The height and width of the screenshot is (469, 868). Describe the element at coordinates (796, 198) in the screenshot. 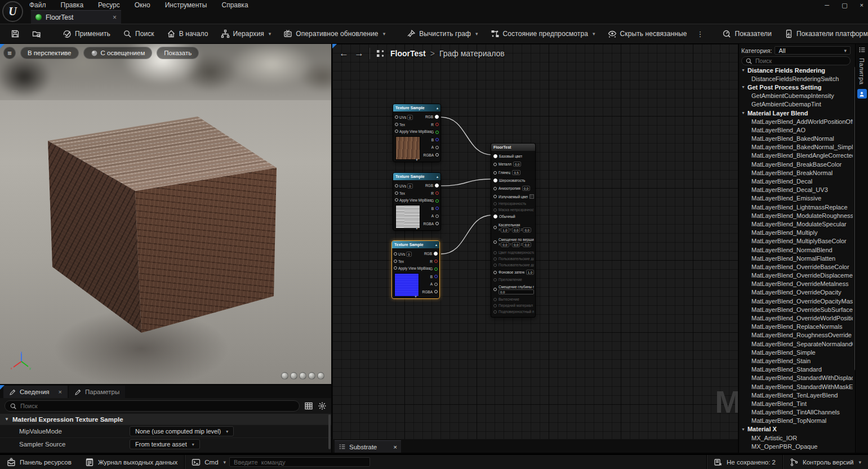

I see `palette-item: MatLayerBlend_Emissive` at that location.